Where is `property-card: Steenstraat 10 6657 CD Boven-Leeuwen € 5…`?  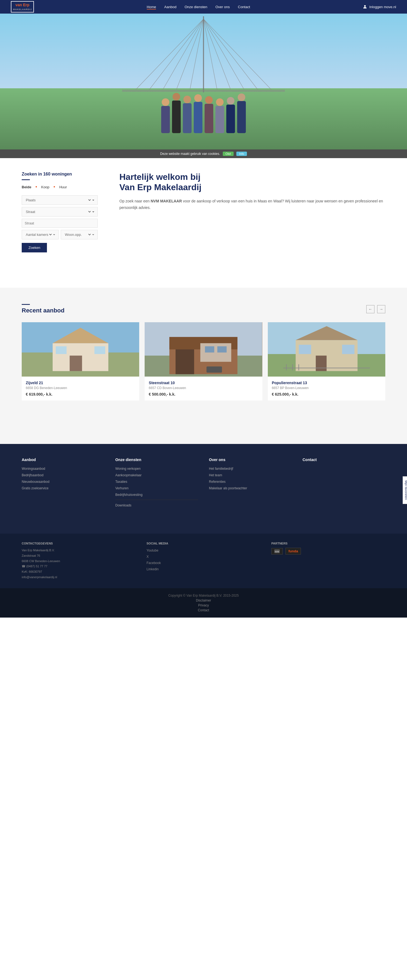 property-card: Steenstraat 10 6657 CD Boven-Leeuwen € 5… is located at coordinates (204, 361).